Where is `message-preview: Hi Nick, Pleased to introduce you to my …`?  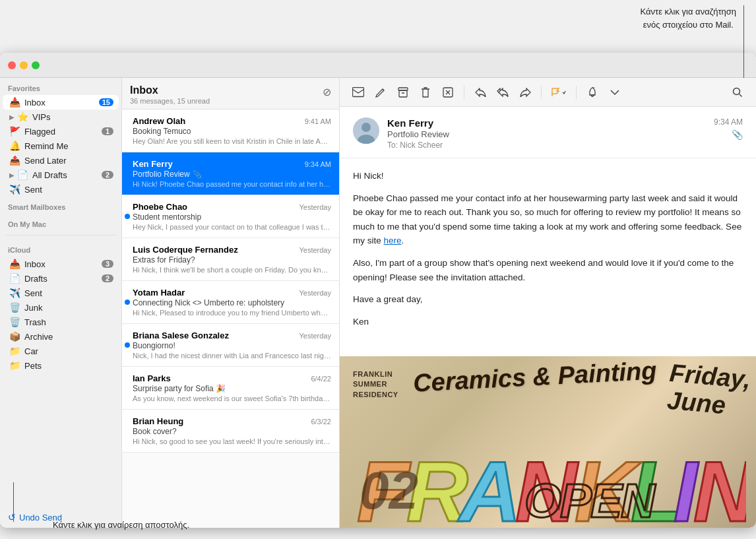 message-preview: Hi Nick, Pleased to introduce you to my … is located at coordinates (232, 313).